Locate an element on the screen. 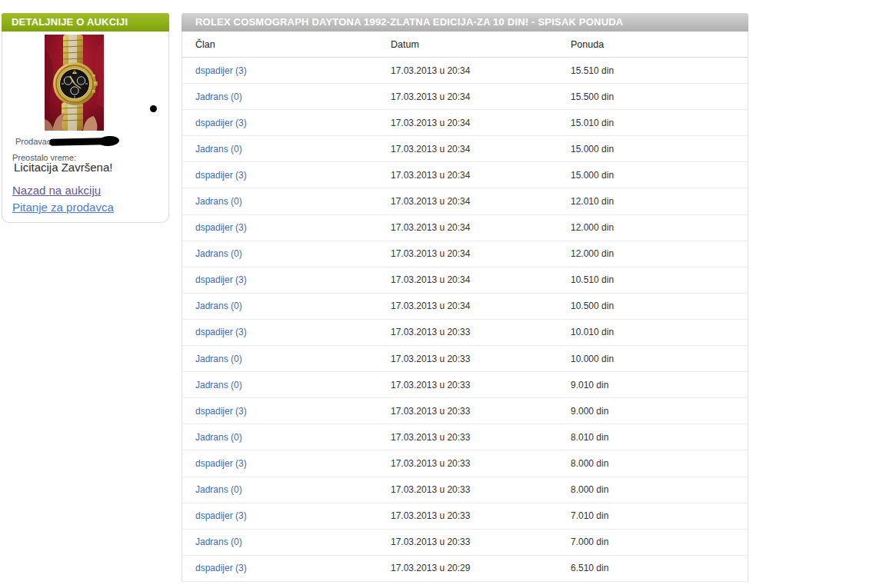 This screenshot has width=886, height=588. bid-amount: 15.500 din is located at coordinates (659, 97).